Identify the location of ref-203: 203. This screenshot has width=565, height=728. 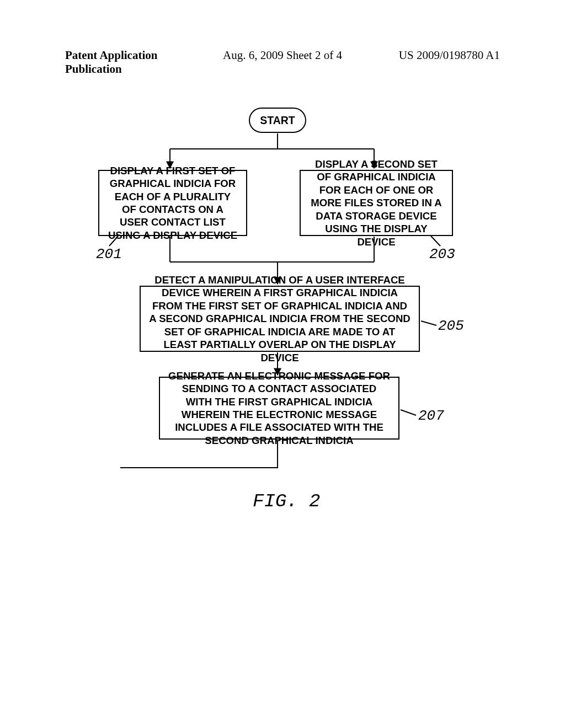
(443, 254).